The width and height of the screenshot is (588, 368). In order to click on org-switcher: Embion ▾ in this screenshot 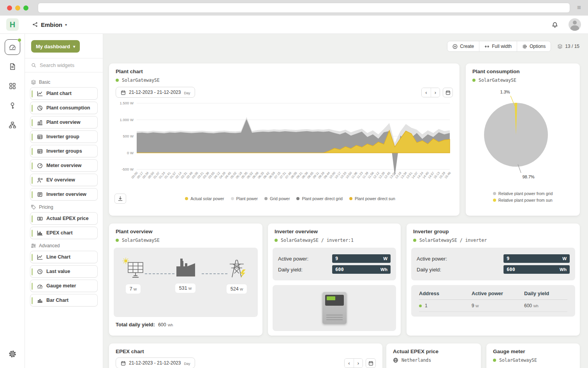, I will do `click(49, 25)`.